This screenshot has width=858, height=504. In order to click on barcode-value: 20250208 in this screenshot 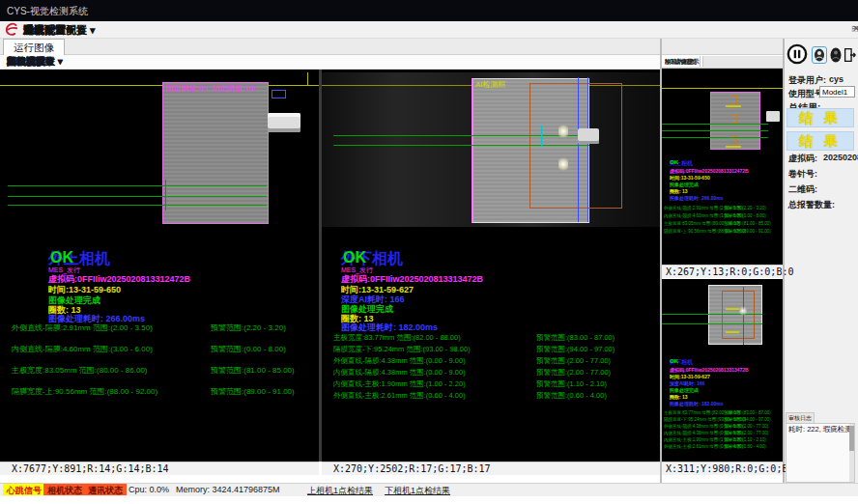, I will do `click(841, 157)`.